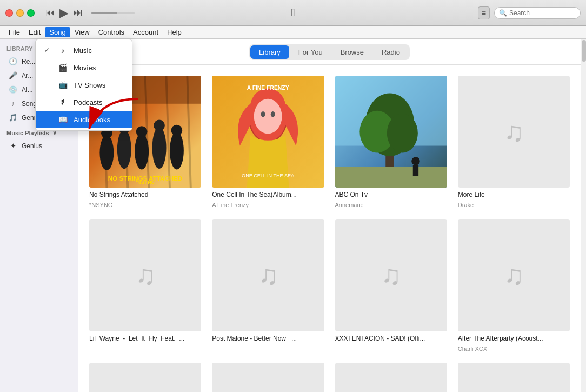  Describe the element at coordinates (28, 62) in the screenshot. I see `sidebar-item-recently-added-label: Re...` at that location.